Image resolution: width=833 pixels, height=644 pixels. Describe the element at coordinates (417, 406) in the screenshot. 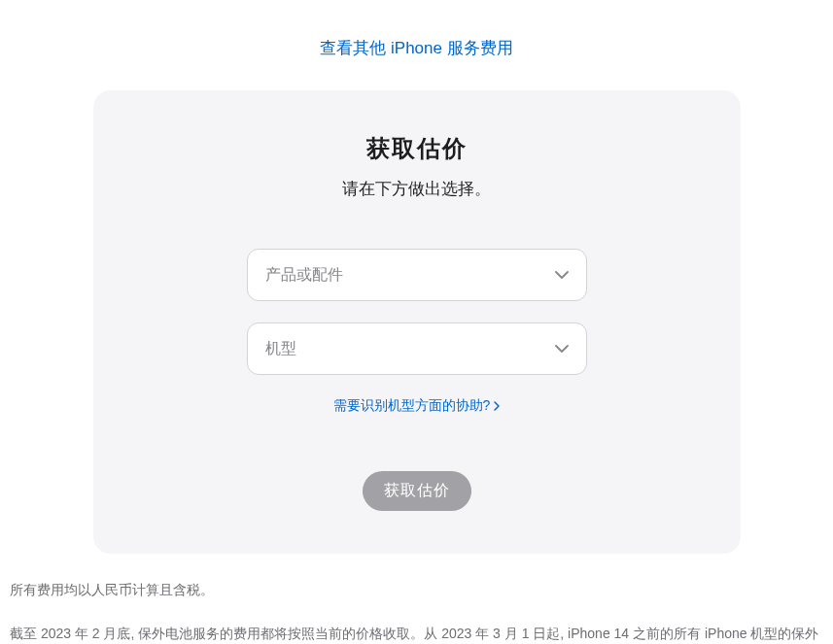

I see `help-link-container: 需要识别机型方面的协助?` at that location.